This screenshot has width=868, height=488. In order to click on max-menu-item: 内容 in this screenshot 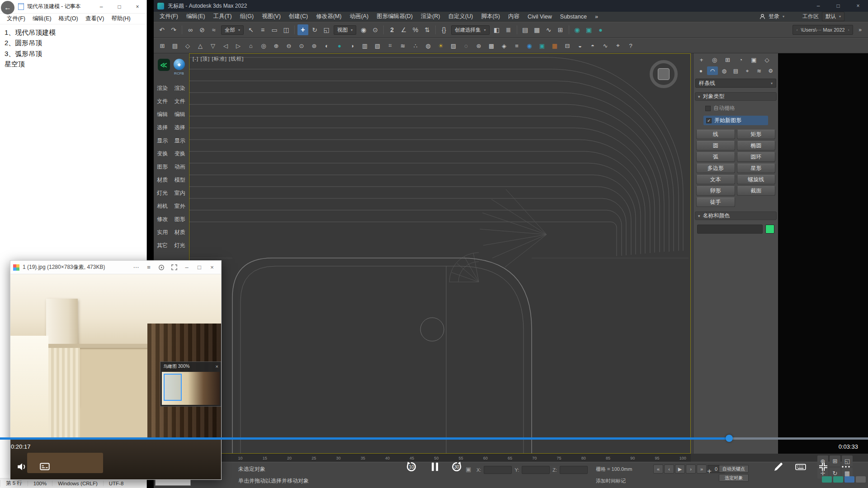, I will do `click(514, 16)`.